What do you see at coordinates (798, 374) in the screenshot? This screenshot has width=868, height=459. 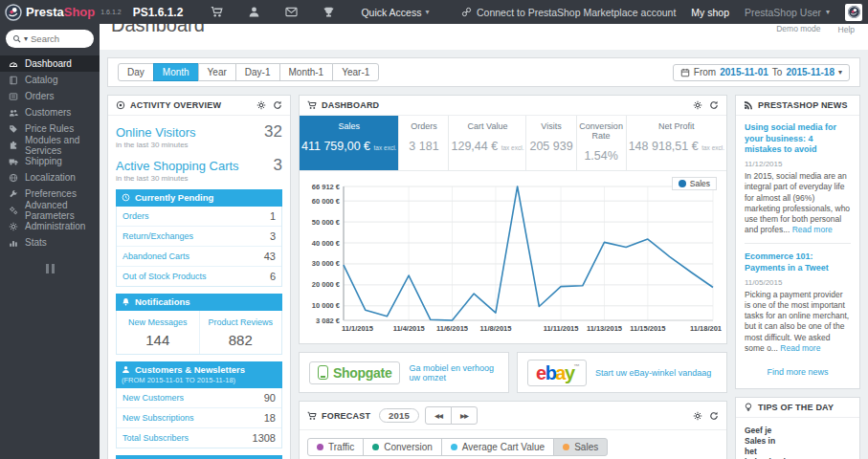 I see `find-more-news-link: Find more news` at bounding box center [798, 374].